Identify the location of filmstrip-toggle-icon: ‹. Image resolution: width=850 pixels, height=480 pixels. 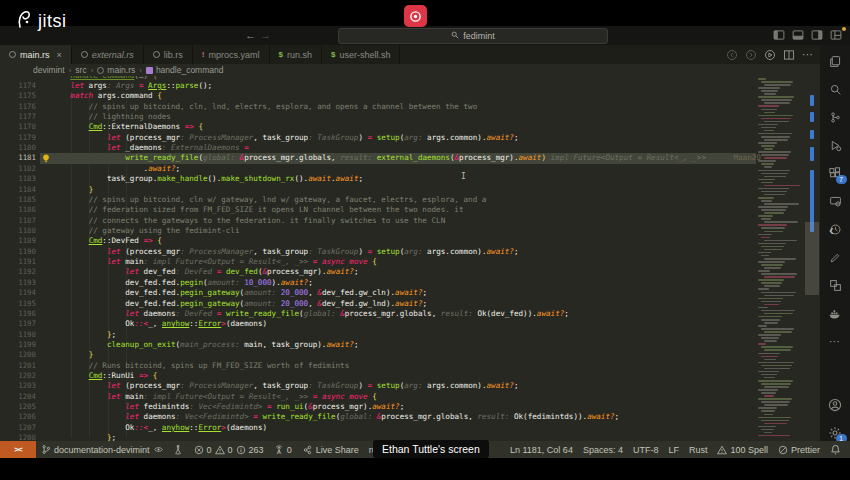
(832, 230).